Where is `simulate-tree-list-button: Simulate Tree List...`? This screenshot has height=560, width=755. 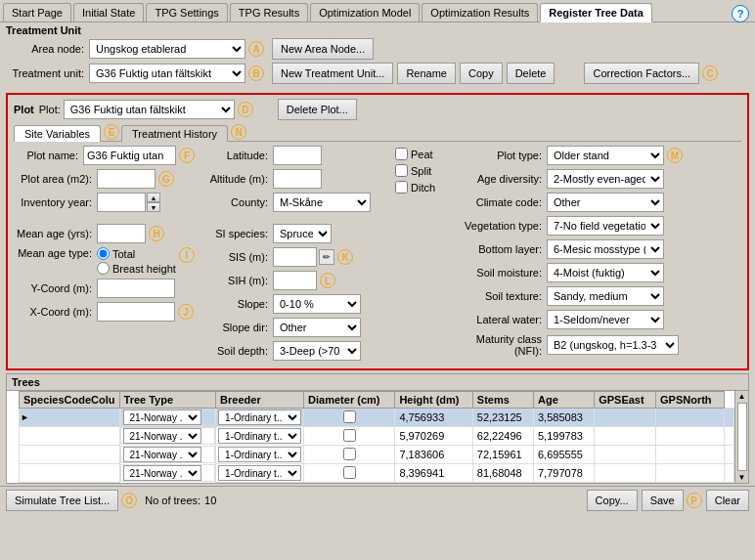
simulate-tree-list-button: Simulate Tree List... is located at coordinates (63, 500).